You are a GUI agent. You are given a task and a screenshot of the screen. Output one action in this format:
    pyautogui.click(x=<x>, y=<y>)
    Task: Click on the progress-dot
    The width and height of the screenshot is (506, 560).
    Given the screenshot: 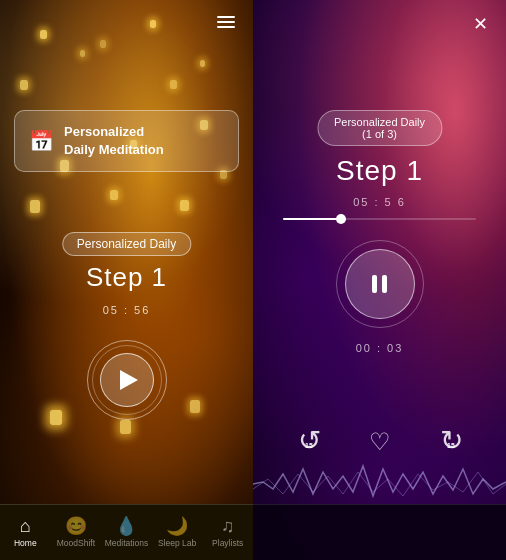 What is the action you would take?
    pyautogui.click(x=341, y=219)
    